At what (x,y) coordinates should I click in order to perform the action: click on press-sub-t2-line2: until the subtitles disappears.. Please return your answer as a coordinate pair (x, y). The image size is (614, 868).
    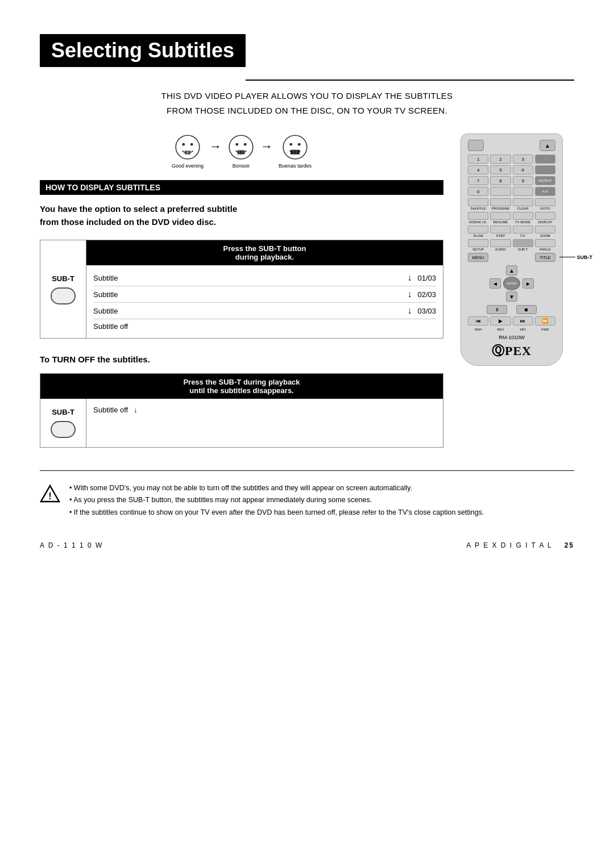
    Looking at the image, I should click on (242, 391).